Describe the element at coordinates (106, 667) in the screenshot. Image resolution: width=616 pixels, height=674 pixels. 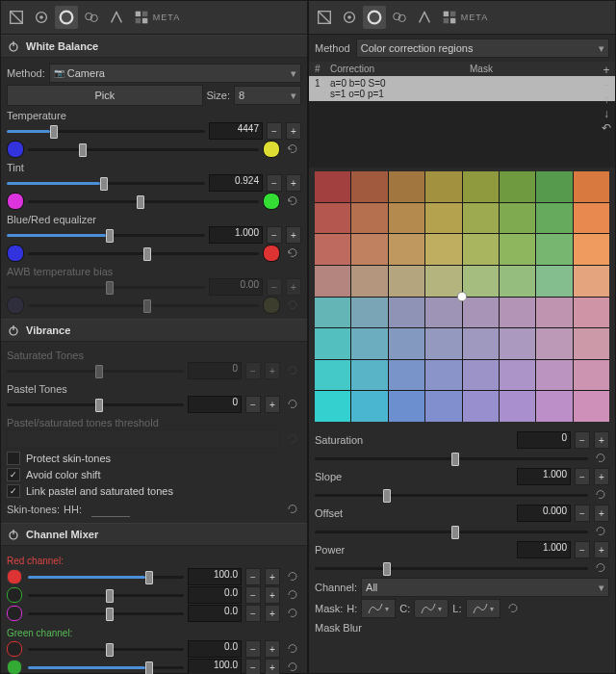
I see `green-g-slider` at that location.